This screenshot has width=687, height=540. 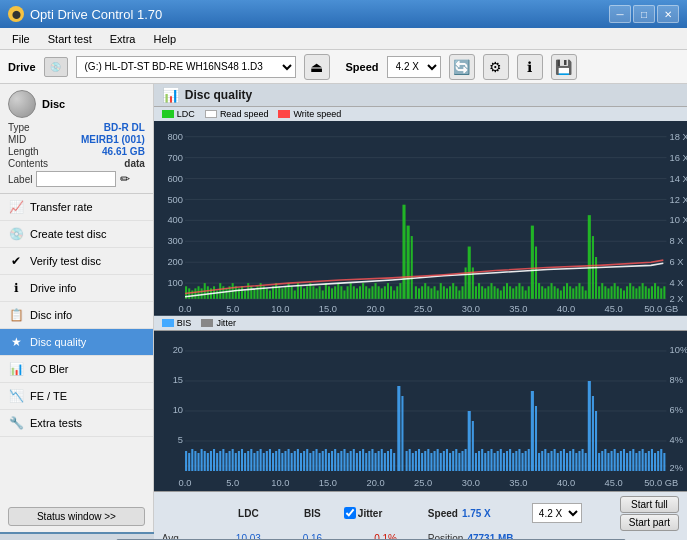 I want to click on disc-label-input, so click(x=76, y=179).